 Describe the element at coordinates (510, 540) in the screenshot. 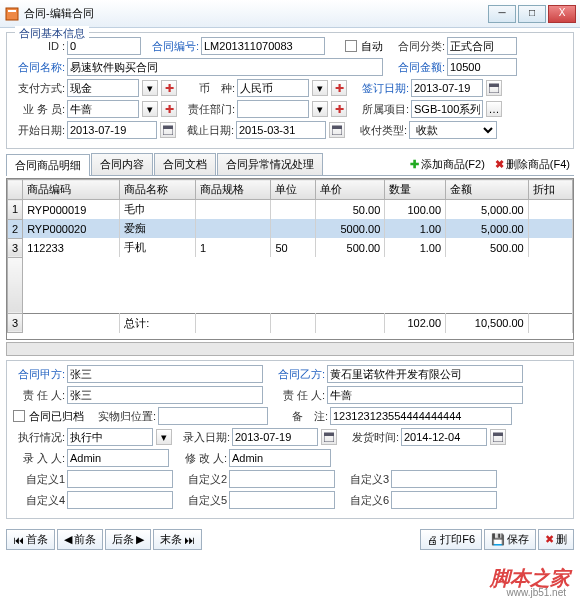

I see `save-button: 💾保存` at that location.